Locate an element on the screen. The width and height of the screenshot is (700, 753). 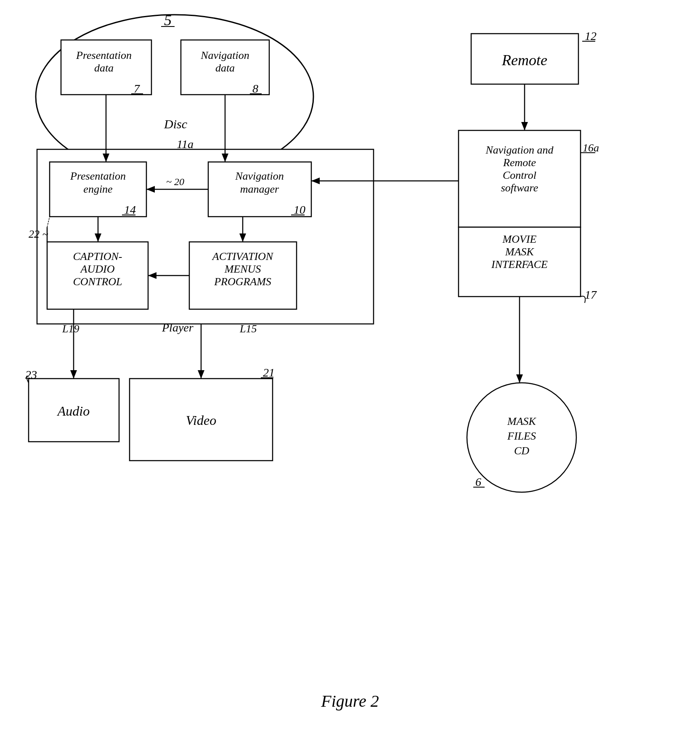
caption-audio-label1: CAPTION- is located at coordinates (98, 257).